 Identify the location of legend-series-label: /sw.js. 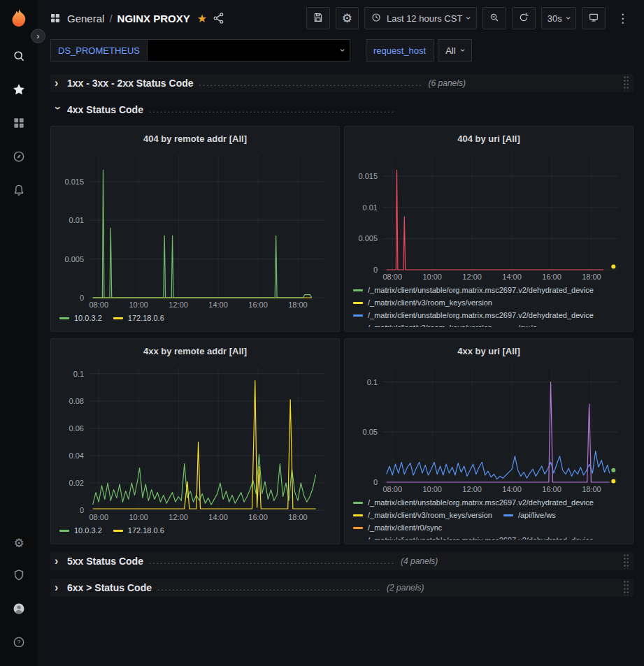
(527, 324).